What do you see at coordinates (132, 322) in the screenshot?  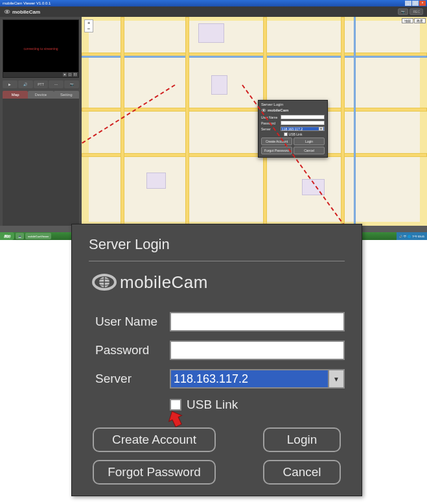 I see `username-label: User Name` at bounding box center [132, 322].